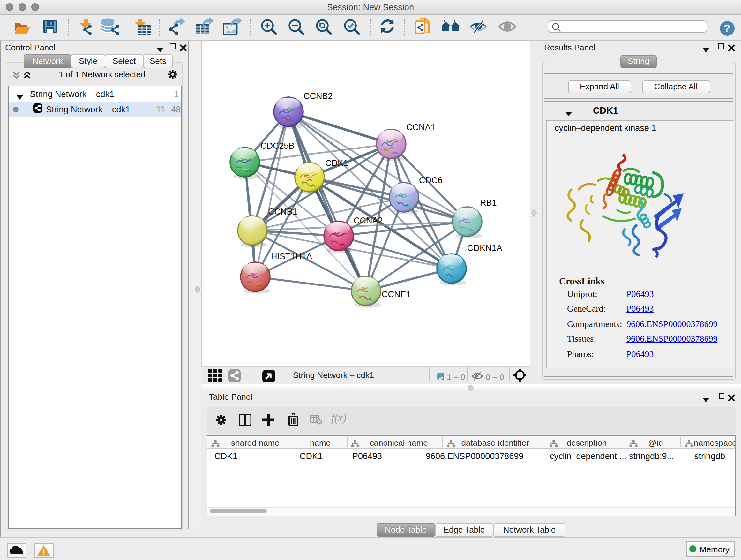 The width and height of the screenshot is (741, 560). Describe the element at coordinates (336, 163) in the screenshot. I see `svg-text: CDK1` at that location.